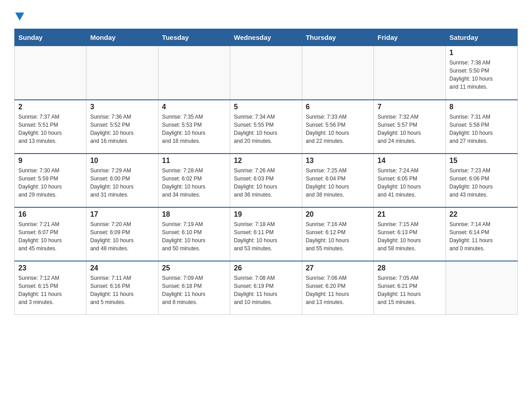  What do you see at coordinates (409, 214) in the screenshot?
I see `day-number: 21` at bounding box center [409, 214].